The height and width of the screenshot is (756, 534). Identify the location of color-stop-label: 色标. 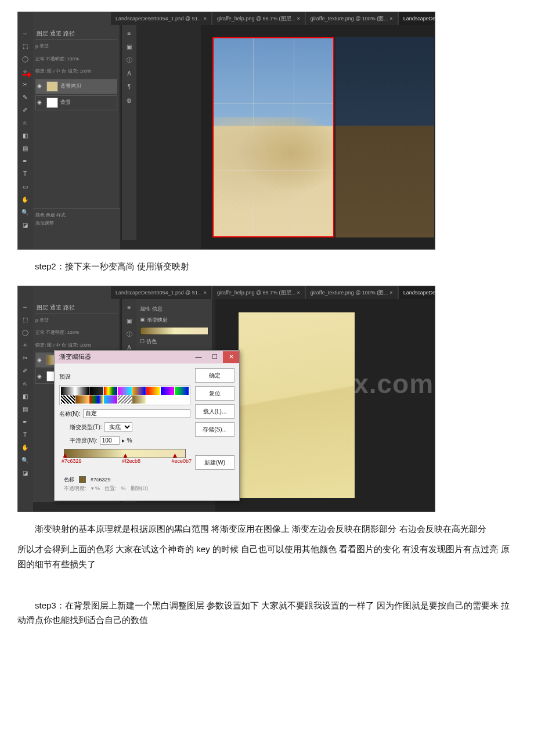
(69, 480).